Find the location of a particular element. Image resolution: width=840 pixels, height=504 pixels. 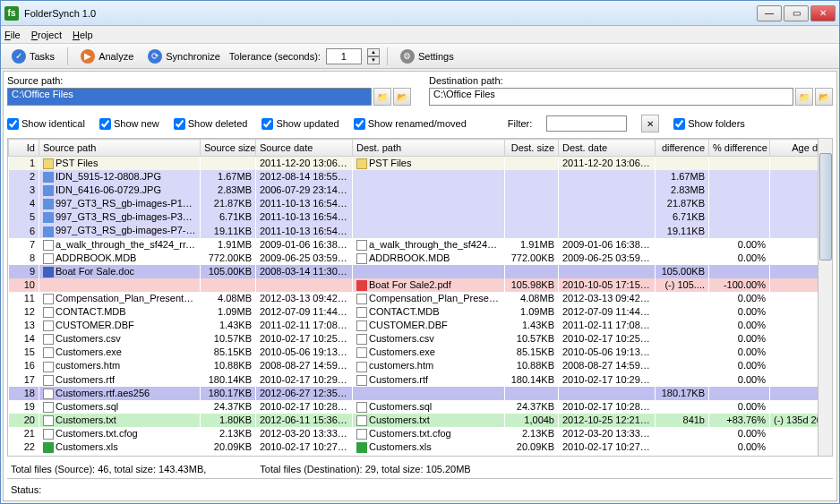

scrollbar-thumb is located at coordinates (826, 207).